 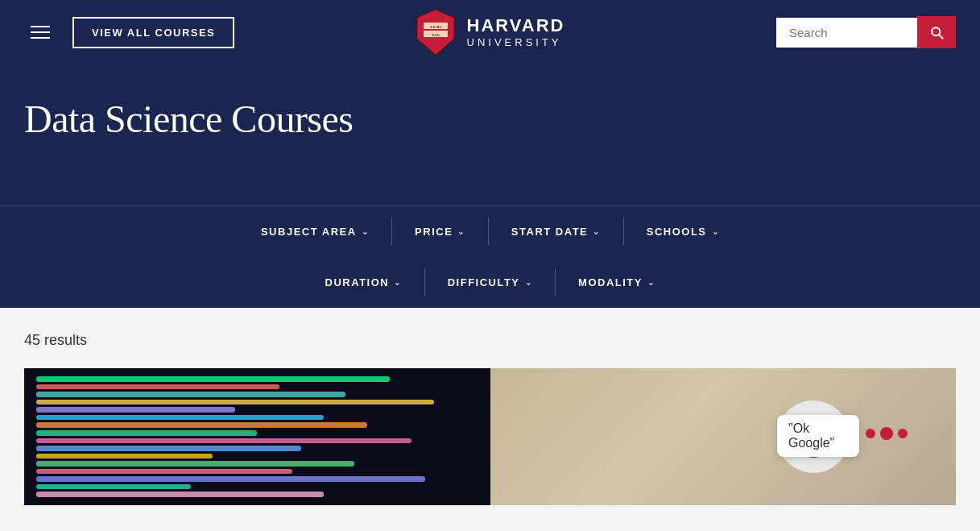 I want to click on view-all-courses-button: VIEW ALL COURSES, so click(x=153, y=32).